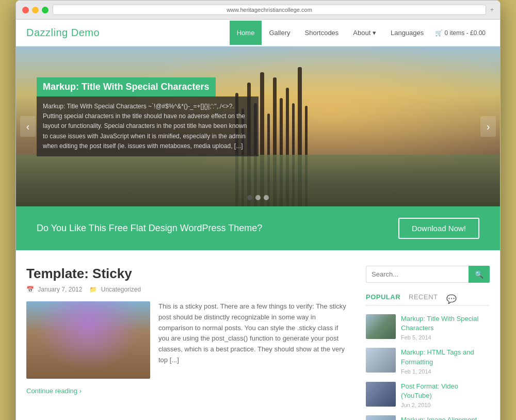 This screenshot has width=516, height=420. What do you see at coordinates (88, 340) in the screenshot?
I see `post-image` at bounding box center [88, 340].